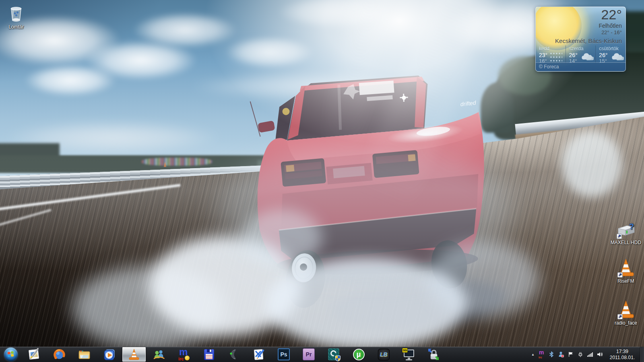 This screenshot has height=362, width=644. Describe the element at coordinates (600, 354) in the screenshot. I see `volume-icon` at that location.